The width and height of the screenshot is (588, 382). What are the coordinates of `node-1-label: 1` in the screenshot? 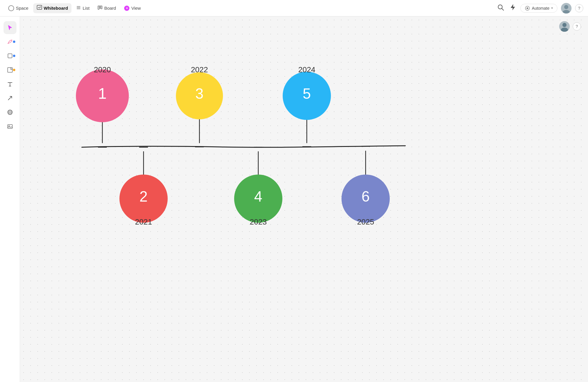 It's located at (102, 93).